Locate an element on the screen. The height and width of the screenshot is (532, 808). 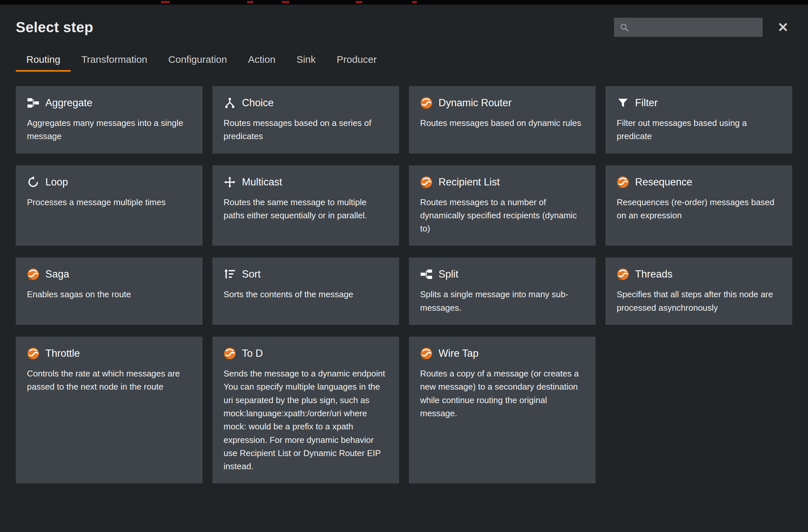
step-description: Resequences (re-order) messages based on… is located at coordinates (699, 209).